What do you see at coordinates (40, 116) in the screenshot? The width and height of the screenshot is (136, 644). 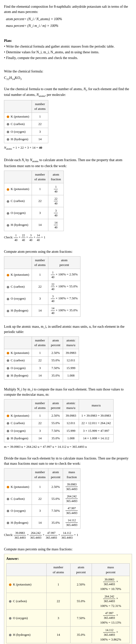 I see `k-natoms: 1` at bounding box center [40, 116].